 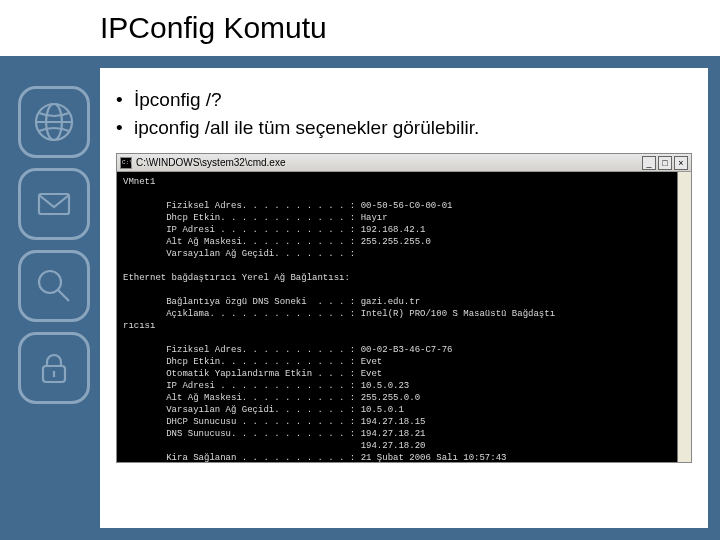 I want to click on globe-icon, so click(x=54, y=122).